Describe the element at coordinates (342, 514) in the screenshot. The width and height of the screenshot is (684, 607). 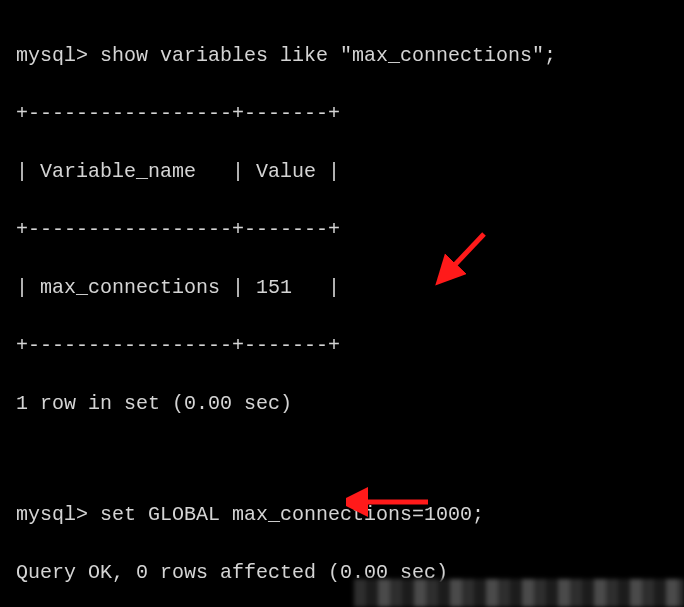
I see `set-line: mysql> set GLOBAL max_connections=1000;` at that location.